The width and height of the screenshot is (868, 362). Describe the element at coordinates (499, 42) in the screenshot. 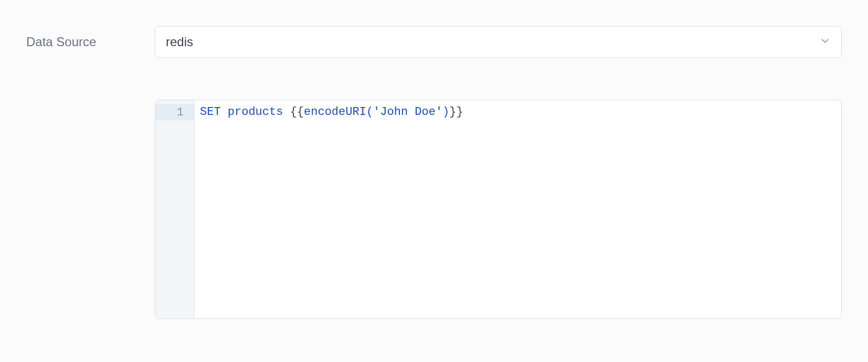

I see `field-column: redis` at that location.